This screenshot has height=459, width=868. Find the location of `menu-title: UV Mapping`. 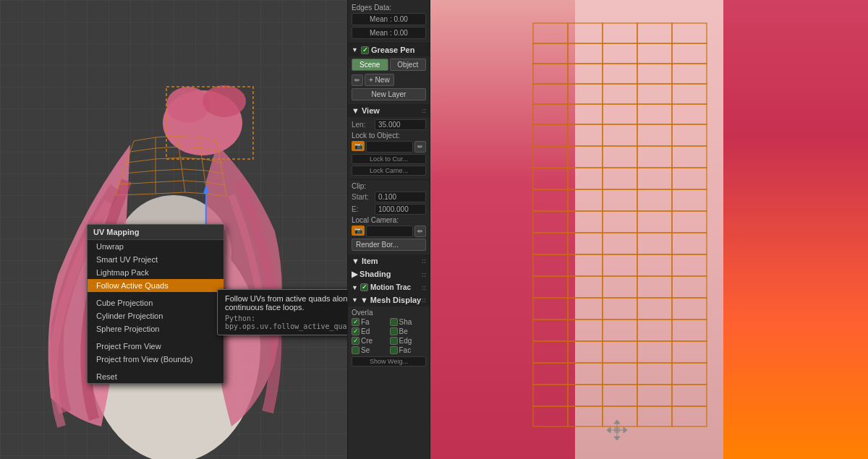

menu-title: UV Mapping is located at coordinates (156, 233).